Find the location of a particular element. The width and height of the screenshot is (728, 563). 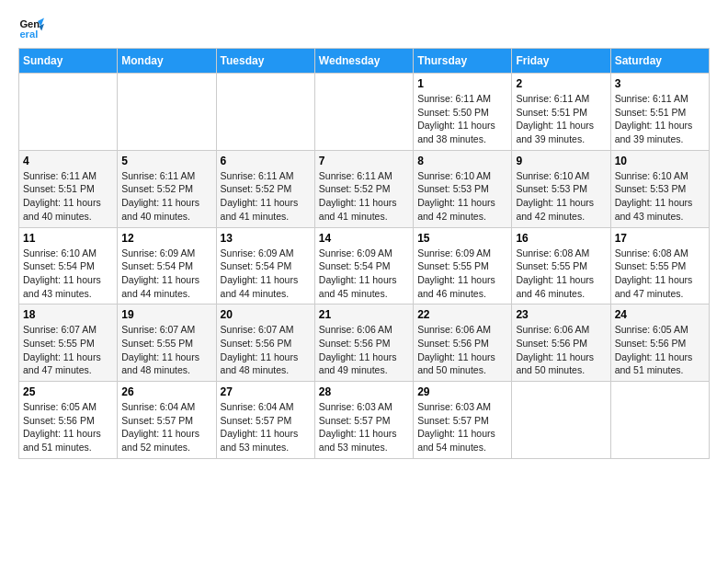

calendar-cell: 20Sunrise: 6:07 AM Sunset: 5:56 PM Dayli… is located at coordinates (265, 343).